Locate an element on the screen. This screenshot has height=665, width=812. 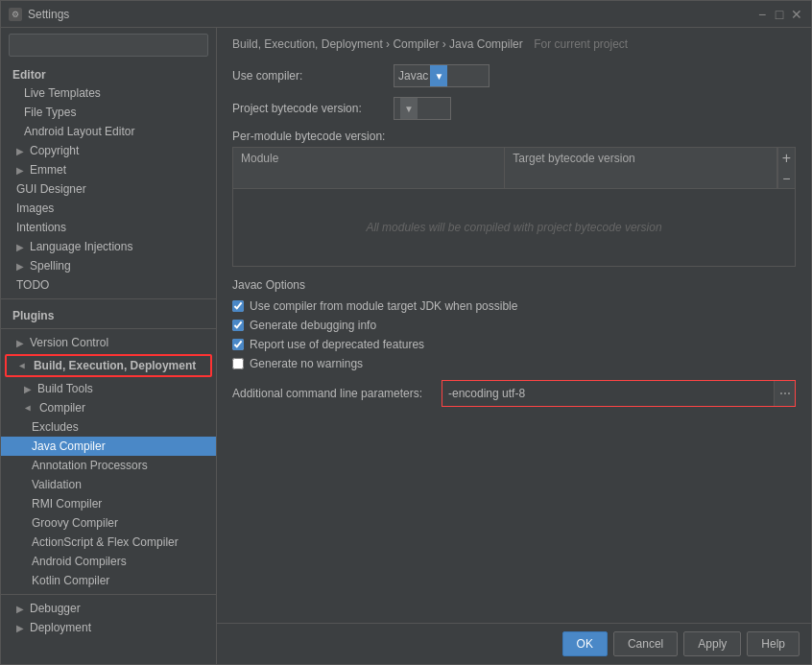
module-table: Module Target bytecode version + − All m… is located at coordinates (514, 207).